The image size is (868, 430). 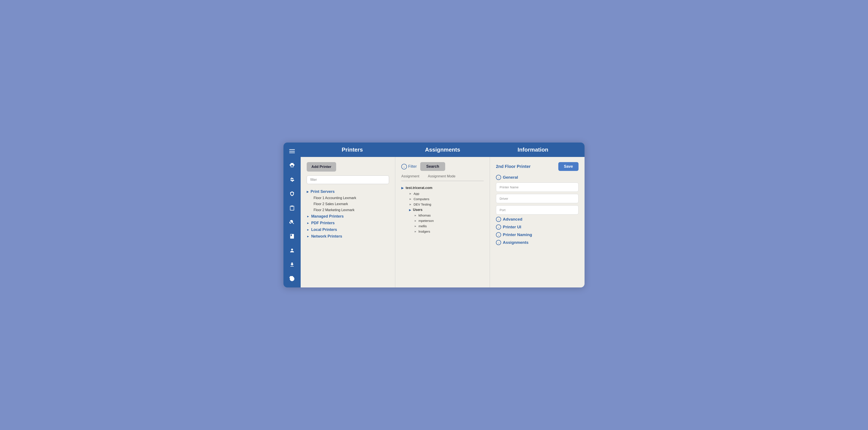 I want to click on app-label: App, so click(x=416, y=194).